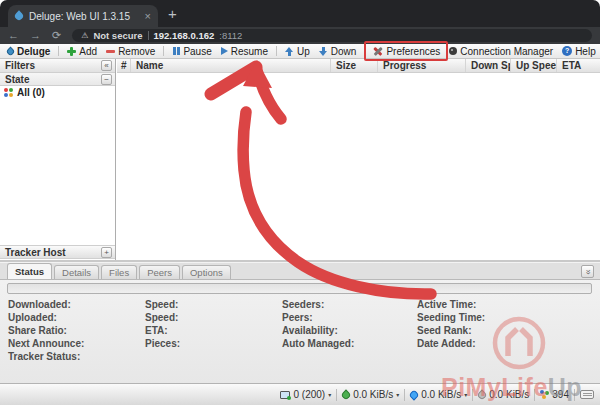 The image size is (600, 405). What do you see at coordinates (130, 52) in the screenshot?
I see `remove-torrent-button: Remove` at bounding box center [130, 52].